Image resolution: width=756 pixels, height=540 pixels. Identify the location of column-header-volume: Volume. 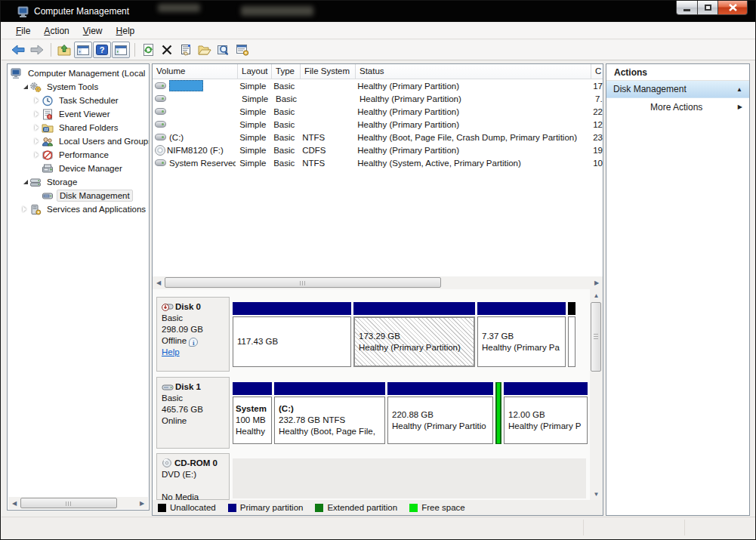
(195, 71).